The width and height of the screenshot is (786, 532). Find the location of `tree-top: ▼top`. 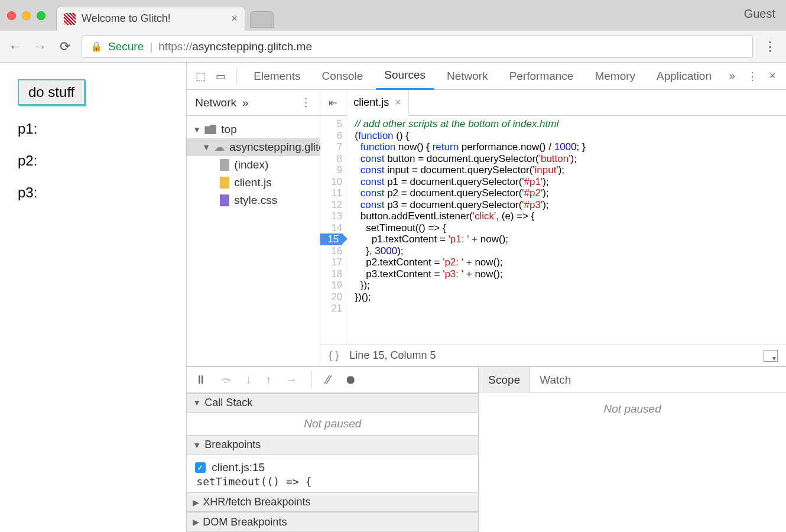

tree-top: ▼top is located at coordinates (253, 129).